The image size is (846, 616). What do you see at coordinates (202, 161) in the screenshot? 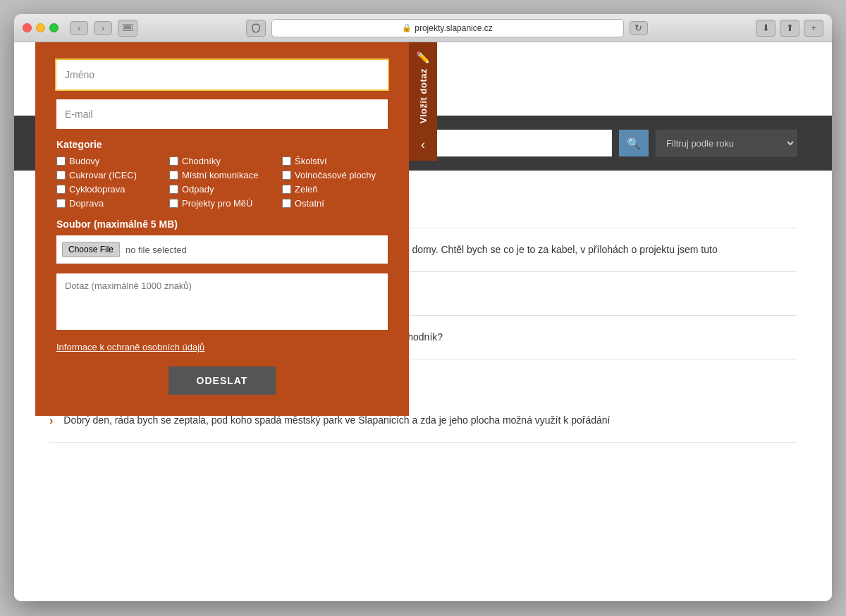
I see `checkbox-label: Chodníky` at bounding box center [202, 161].